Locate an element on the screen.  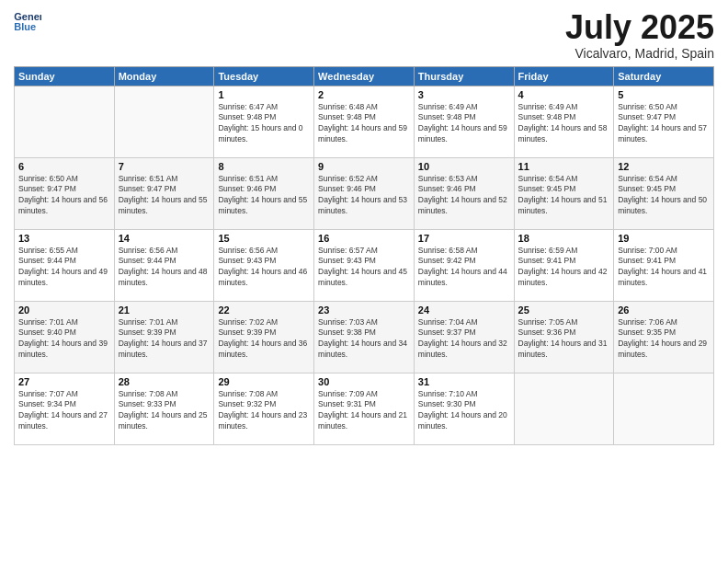
day-number: 20 is located at coordinates (64, 310).